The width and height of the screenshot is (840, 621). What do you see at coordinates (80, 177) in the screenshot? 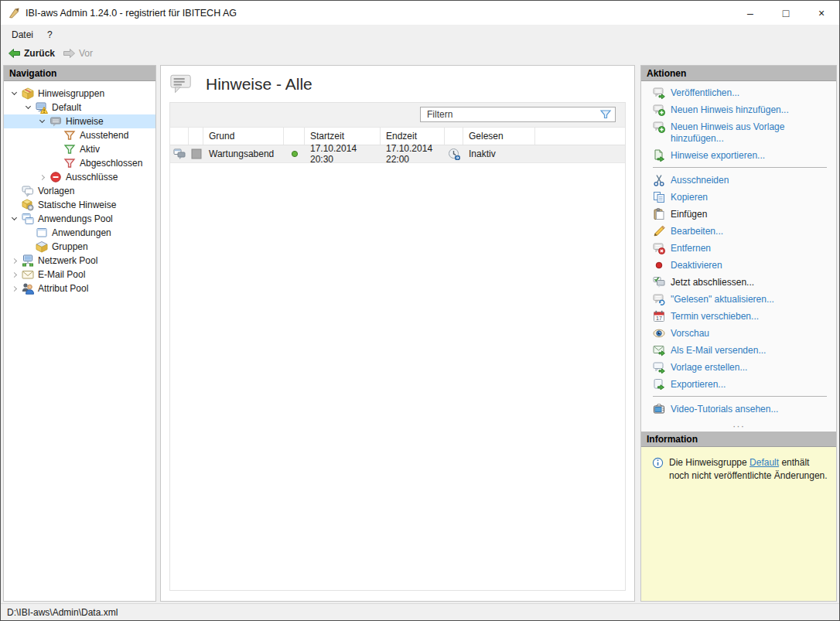
I see `tree-item-ausschluesse: Ausschlüsse` at bounding box center [80, 177].